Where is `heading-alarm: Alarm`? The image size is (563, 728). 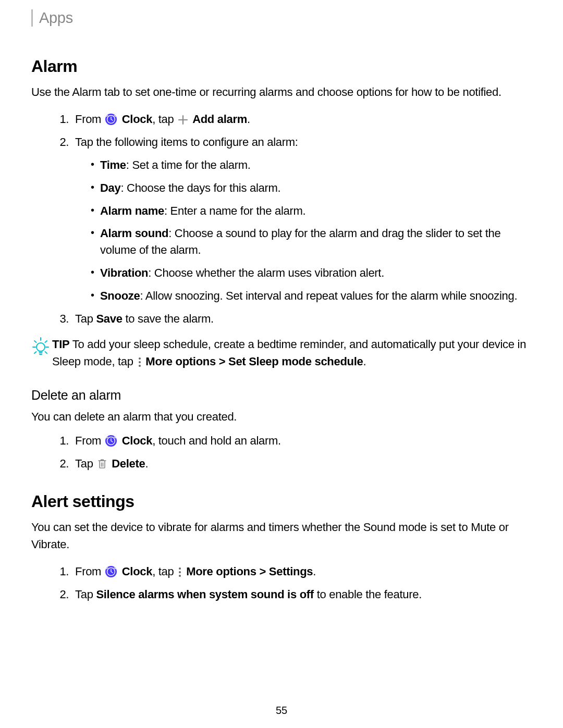
heading-alarm: Alarm is located at coordinates (282, 67).